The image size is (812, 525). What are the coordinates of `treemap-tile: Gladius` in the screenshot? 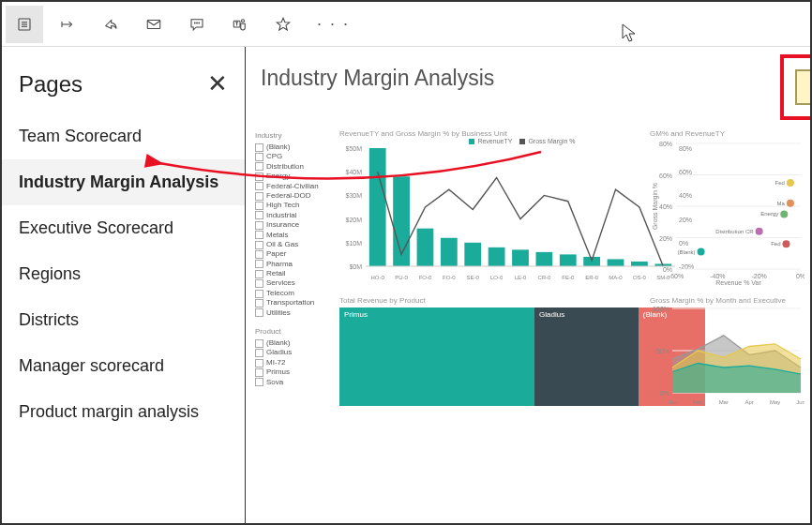 It's located at (587, 356).